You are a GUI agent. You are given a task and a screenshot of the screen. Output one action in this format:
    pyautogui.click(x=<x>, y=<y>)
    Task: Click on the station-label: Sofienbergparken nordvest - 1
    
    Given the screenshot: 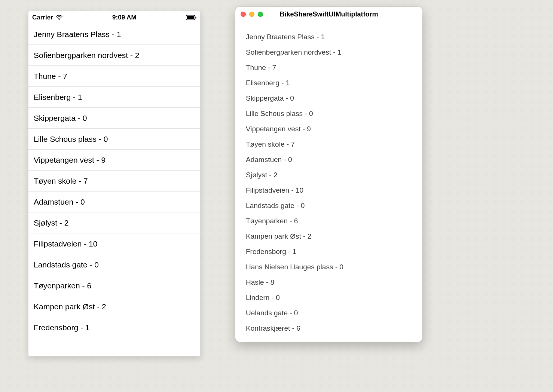 What is the action you would take?
    pyautogui.click(x=294, y=52)
    